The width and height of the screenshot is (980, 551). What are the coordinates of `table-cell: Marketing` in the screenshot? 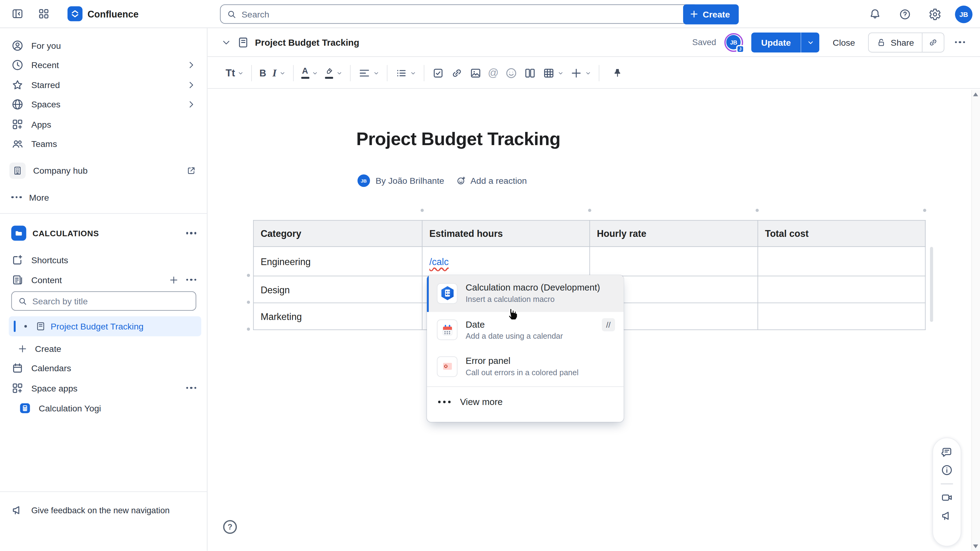 It's located at (338, 317).